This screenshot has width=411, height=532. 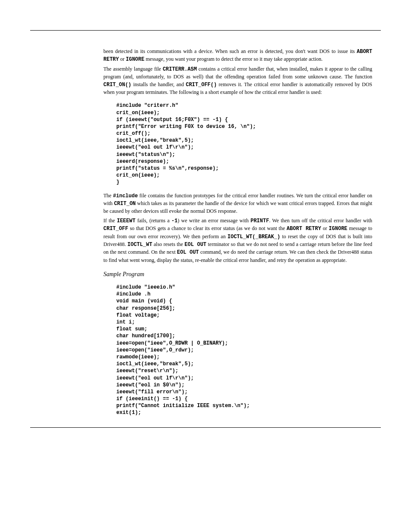 What do you see at coordinates (254, 237) in the screenshot?
I see `p4-inline-ioctlwtbreak: IOCTL_WT(_BREAK_)` at bounding box center [254, 237].